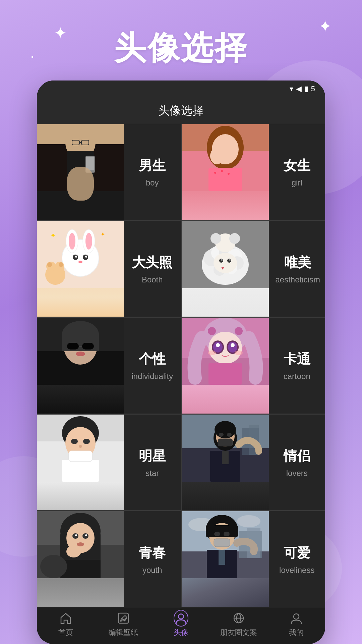 This screenshot has width=362, height=644. What do you see at coordinates (296, 624) in the screenshot?
I see `nav-item-profile: 我的` at bounding box center [296, 624].